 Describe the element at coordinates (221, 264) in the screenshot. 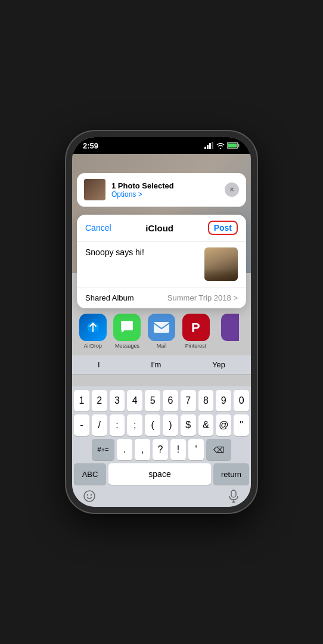

I see `dialog-photo-thumbnail` at that location.